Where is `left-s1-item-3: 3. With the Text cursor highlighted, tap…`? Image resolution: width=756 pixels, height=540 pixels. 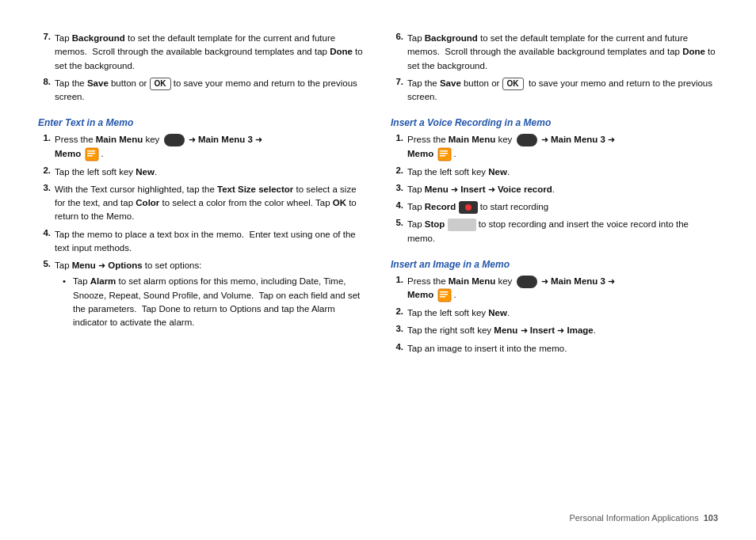
left-s1-item-3: 3. With the Text cursor highlighted, tap… is located at coordinates (201, 203).